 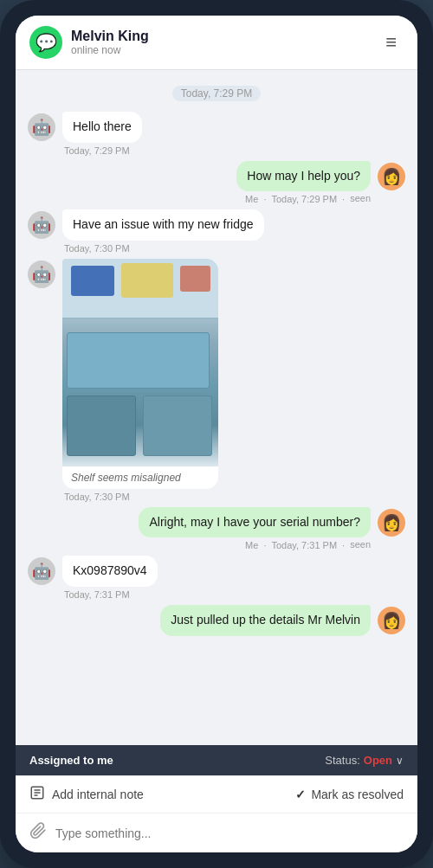 I want to click on header-info: Melvin King online now, so click(x=225, y=42).